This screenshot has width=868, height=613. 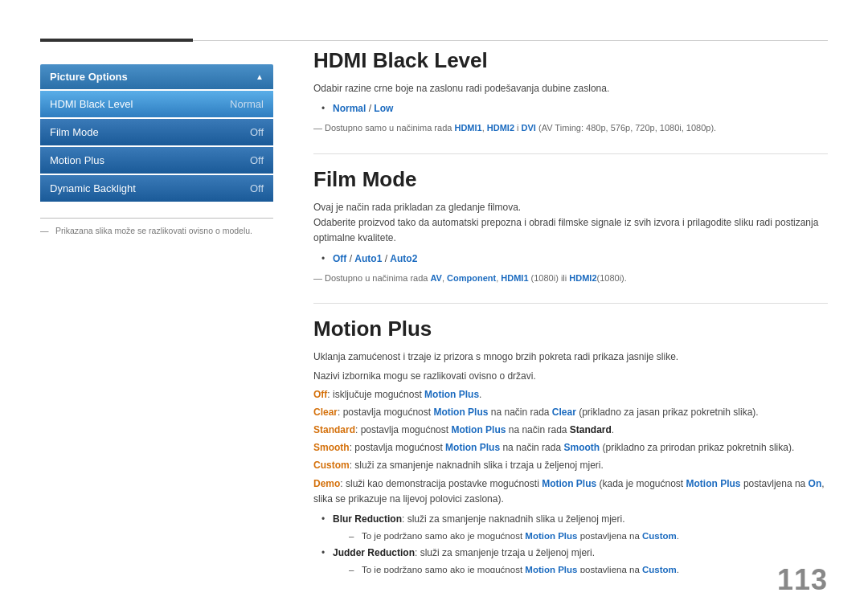 What do you see at coordinates (571, 492) in the screenshot?
I see `motion-demo: Demo: služi kao demonstracija postavke m…` at bounding box center [571, 492].